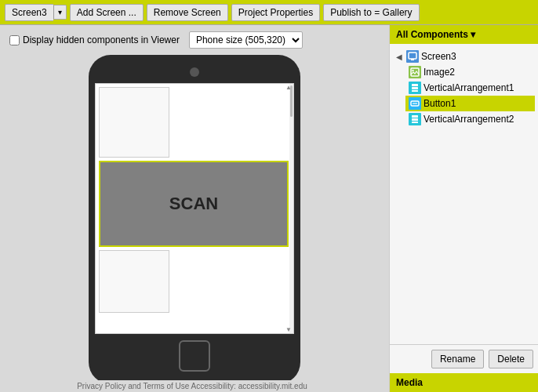 The width and height of the screenshot is (538, 392). What do you see at coordinates (246, 40) in the screenshot?
I see `phone-size-select: Phone size (505,320)` at bounding box center [246, 40].